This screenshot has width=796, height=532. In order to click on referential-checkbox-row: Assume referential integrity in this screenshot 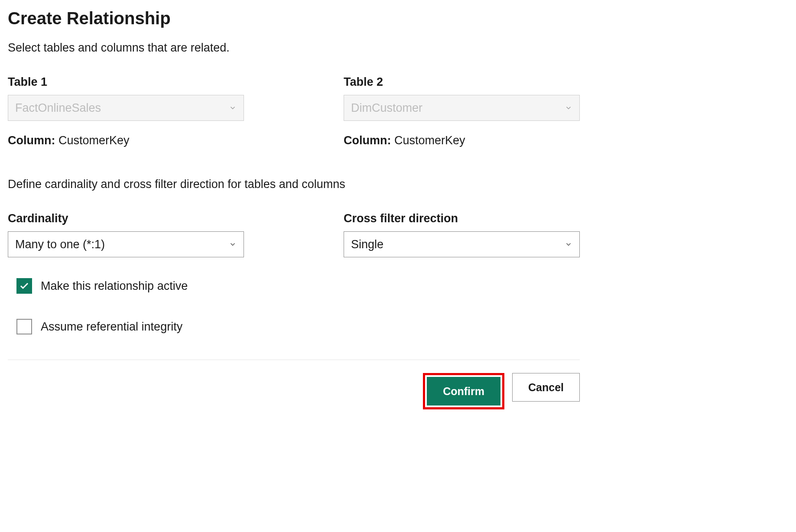, I will do `click(298, 327)`.